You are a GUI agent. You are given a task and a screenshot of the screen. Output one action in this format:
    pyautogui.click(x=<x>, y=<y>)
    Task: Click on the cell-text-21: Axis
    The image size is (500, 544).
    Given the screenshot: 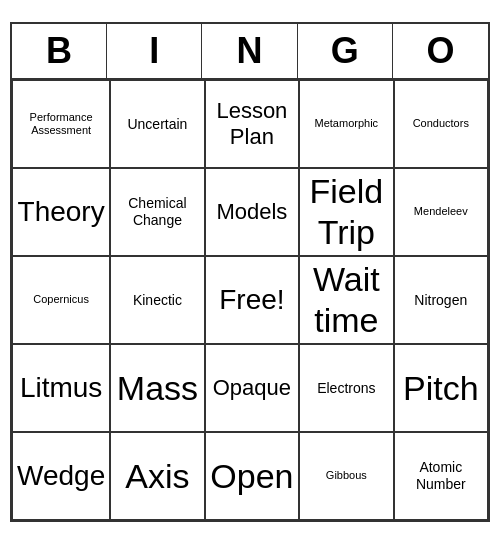 What is the action you would take?
    pyautogui.click(x=157, y=476)
    